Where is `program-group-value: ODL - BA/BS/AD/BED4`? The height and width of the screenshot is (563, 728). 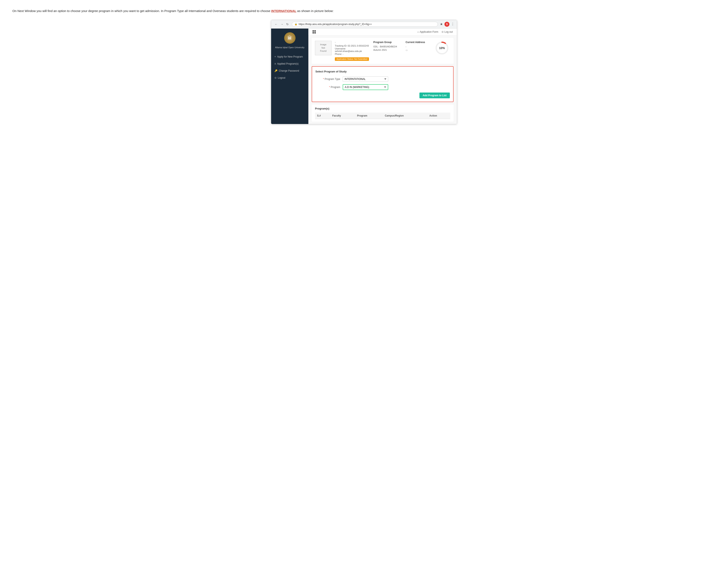 program-group-value: ODL - BA/BS/AD/BED4 is located at coordinates (388, 47).